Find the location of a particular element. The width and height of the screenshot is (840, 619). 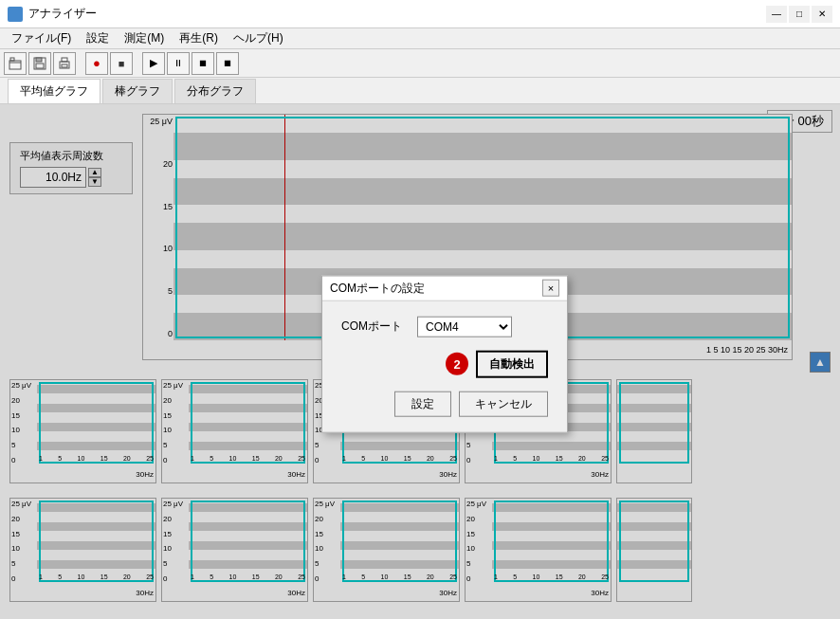

cancel-button: キャンセル is located at coordinates (503, 404).